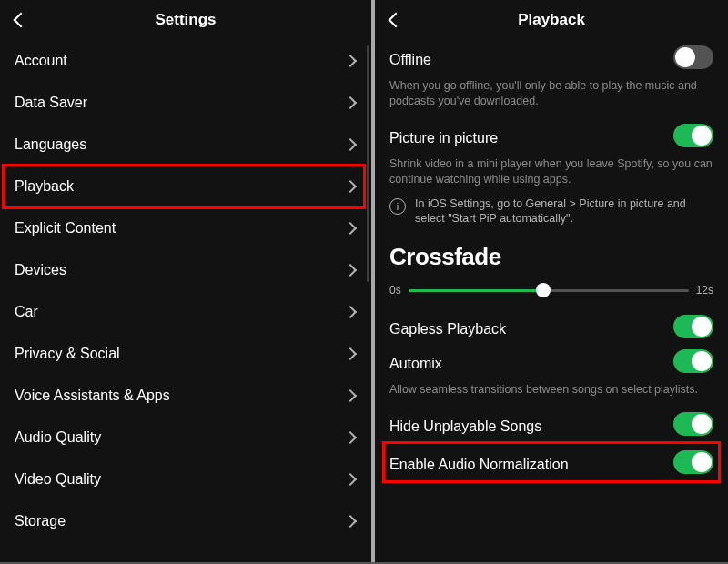  What do you see at coordinates (704, 290) in the screenshot?
I see `crossfade-max-label: 12s` at bounding box center [704, 290].